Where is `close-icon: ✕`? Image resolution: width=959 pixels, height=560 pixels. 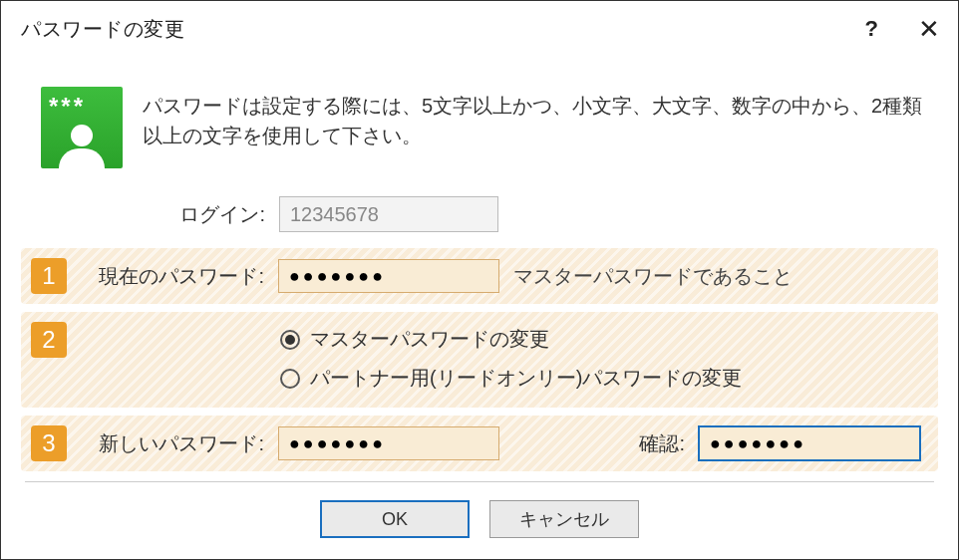 close-icon: ✕ is located at coordinates (929, 29).